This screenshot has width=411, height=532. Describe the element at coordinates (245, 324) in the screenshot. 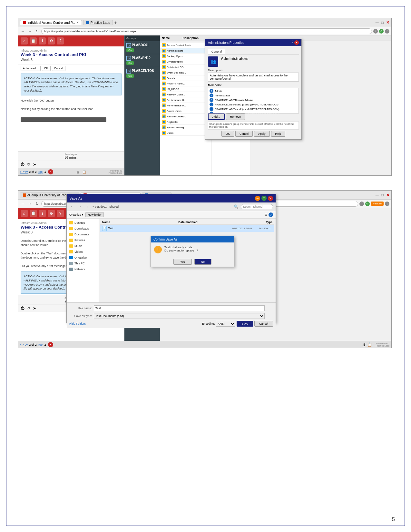

I see `save-btn: Save` at that location.